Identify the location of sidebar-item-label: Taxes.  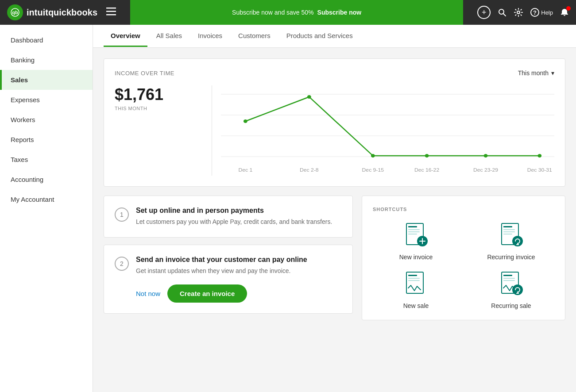
(19, 159).